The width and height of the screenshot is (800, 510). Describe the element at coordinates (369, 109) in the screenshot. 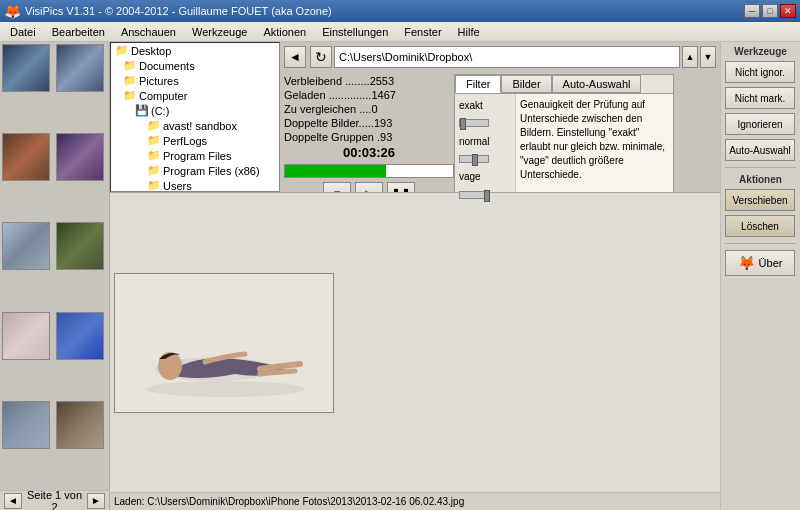

I see `zu-vergleichen-stat: Zu vergleichen ....0` at that location.